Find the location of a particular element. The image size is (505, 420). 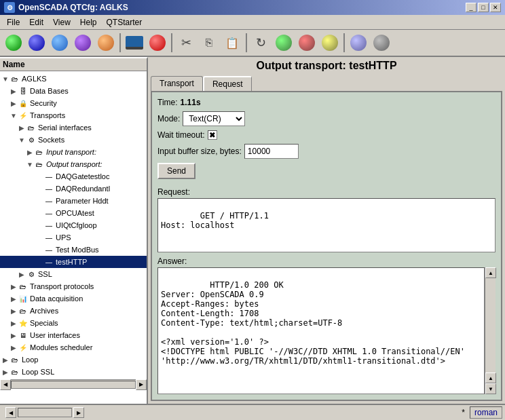

tabs: Transport Request is located at coordinates (326, 83).